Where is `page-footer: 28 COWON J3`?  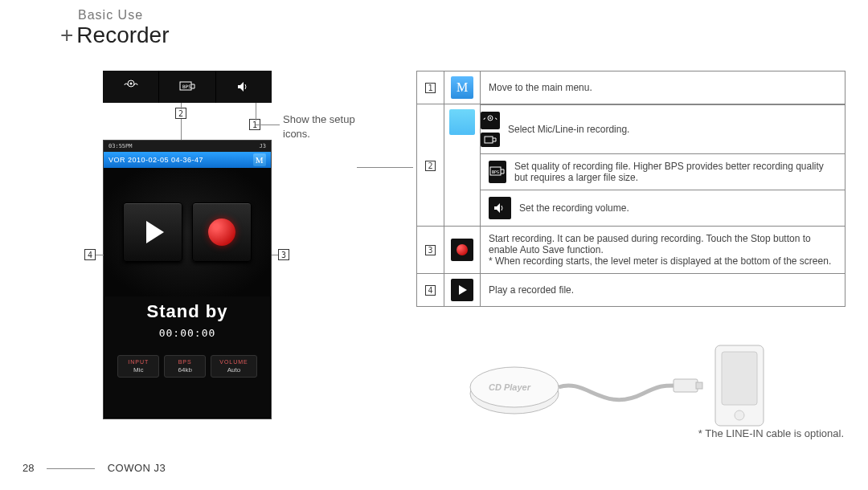 page-footer: 28 COWON J3 is located at coordinates (94, 468).